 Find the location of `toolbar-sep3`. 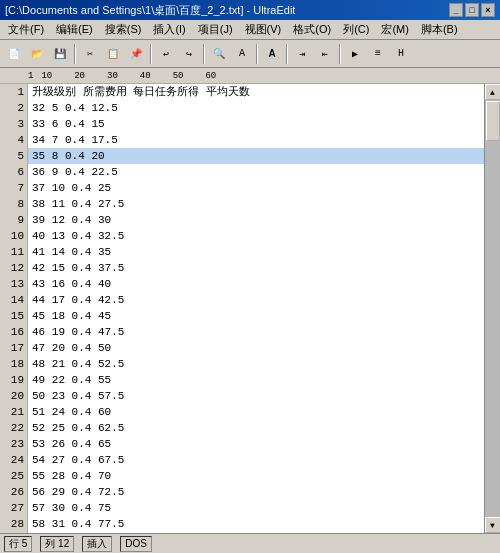

toolbar-sep3 is located at coordinates (204, 54).